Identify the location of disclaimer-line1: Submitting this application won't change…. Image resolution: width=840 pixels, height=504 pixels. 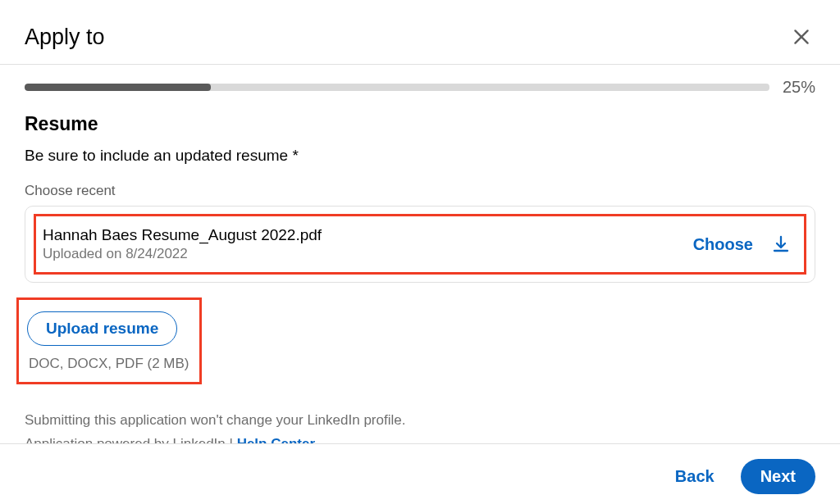
(420, 421).